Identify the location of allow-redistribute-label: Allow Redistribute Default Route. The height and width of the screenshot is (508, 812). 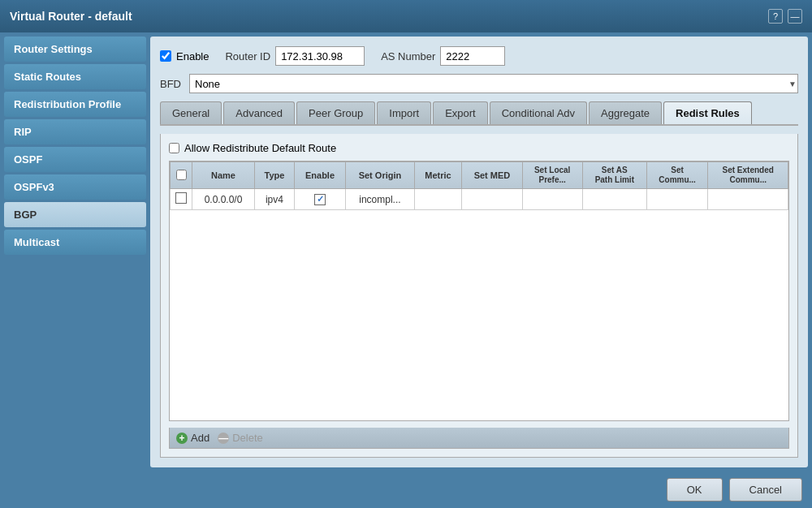
(260, 148).